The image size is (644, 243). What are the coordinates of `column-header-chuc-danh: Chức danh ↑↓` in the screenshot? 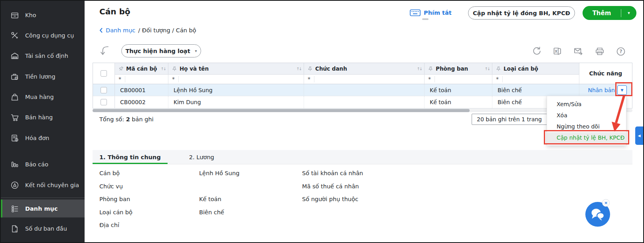 It's located at (364, 69).